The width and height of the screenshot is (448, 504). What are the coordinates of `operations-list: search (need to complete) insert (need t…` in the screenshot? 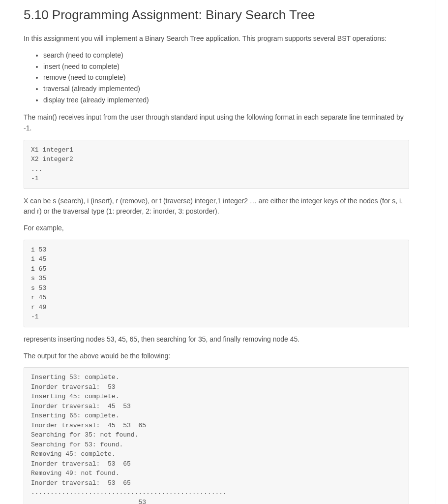 It's located at (216, 78).